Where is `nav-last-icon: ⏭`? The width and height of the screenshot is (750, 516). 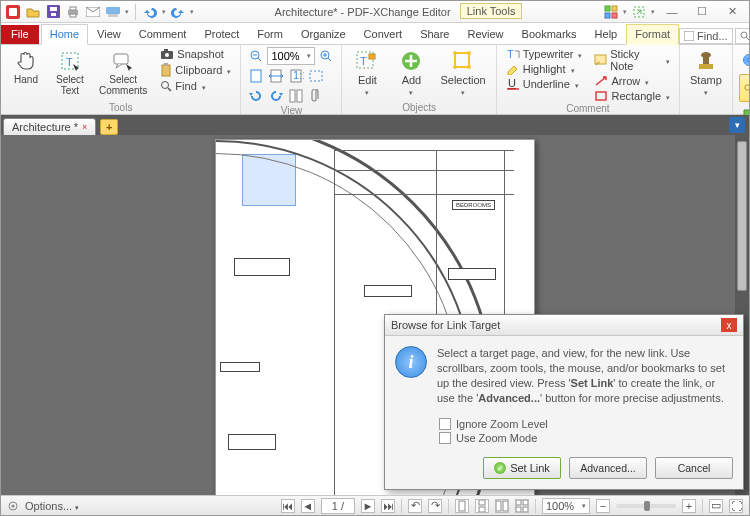 nav-last-icon: ⏭ is located at coordinates (388, 506).